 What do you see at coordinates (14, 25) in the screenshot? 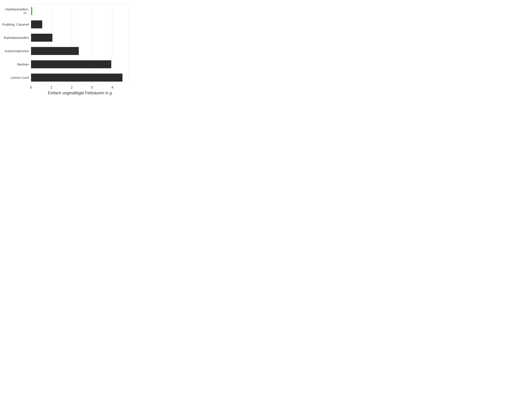
I see `y-tick-label: Pudding, Caramel` at bounding box center [14, 25].